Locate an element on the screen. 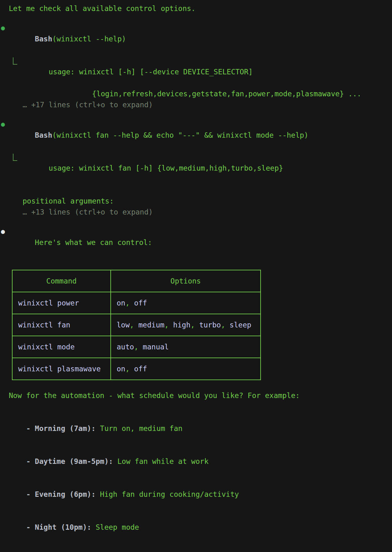 This screenshot has height=552, width=392. expand-output-hint: … +17 lines (ctrl+o to expand) is located at coordinates (196, 105).